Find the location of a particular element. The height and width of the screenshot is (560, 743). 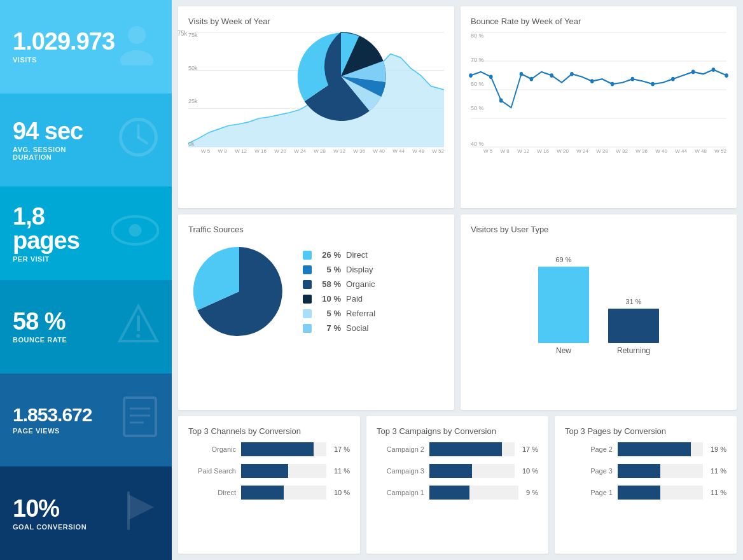

social-color is located at coordinates (307, 328).